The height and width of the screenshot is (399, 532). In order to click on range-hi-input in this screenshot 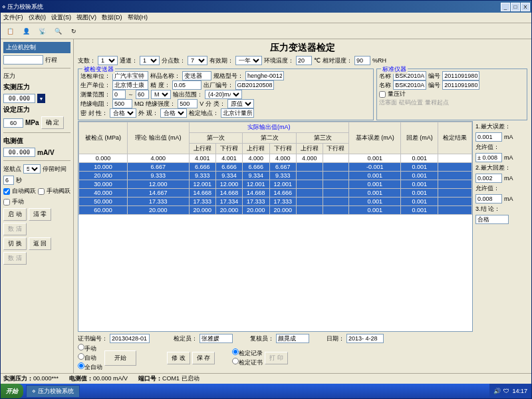, I will do `click(142, 94)`.